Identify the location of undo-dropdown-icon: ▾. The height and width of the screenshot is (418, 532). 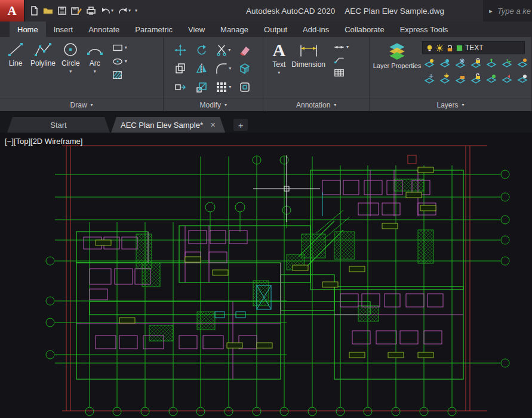
(112, 11).